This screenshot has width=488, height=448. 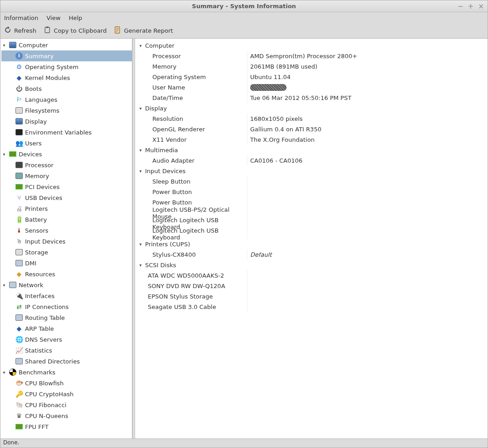 I want to click on property-row: ProcessorAMD Sempron(tm) Processor 2800+, so click(x=312, y=56).